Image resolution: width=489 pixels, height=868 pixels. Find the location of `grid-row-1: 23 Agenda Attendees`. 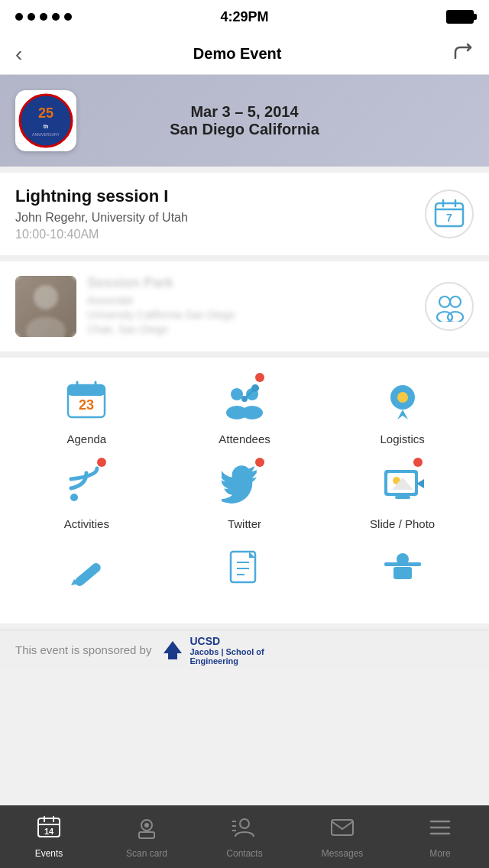

grid-row-1: 23 Agenda Attendees is located at coordinates (244, 410).